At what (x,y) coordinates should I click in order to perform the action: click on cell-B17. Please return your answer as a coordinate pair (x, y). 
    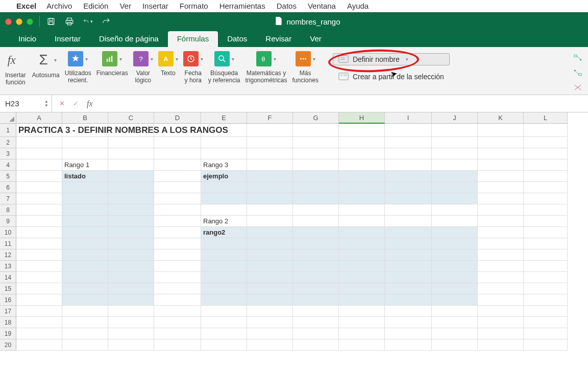
    Looking at the image, I should click on (85, 311).